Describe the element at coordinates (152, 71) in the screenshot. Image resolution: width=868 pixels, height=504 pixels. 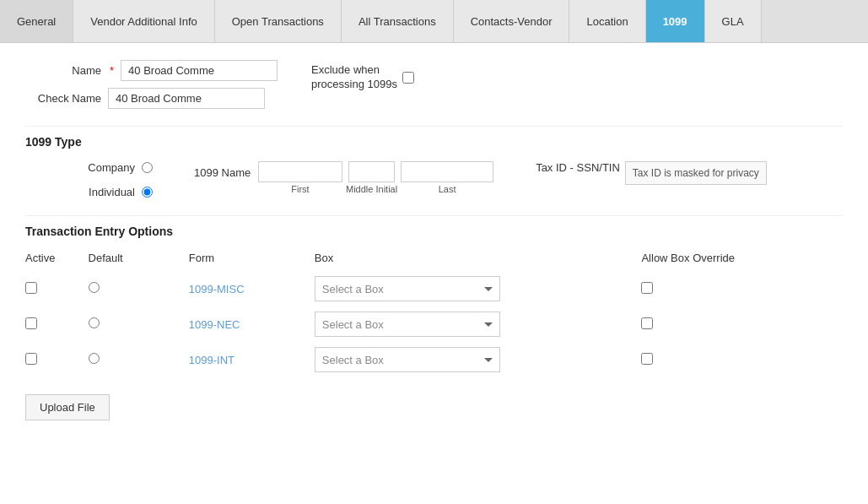
I see `name-row: Name *` at that location.